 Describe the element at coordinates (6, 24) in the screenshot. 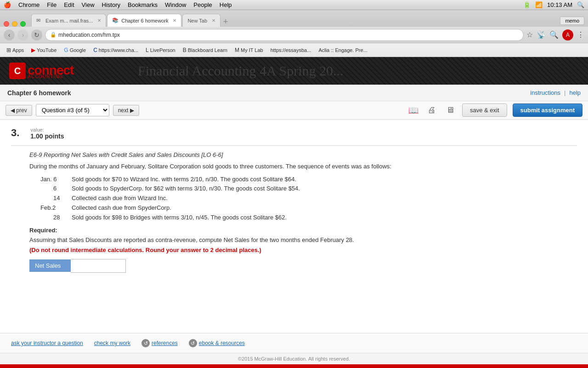

I see `close-window-button` at that location.